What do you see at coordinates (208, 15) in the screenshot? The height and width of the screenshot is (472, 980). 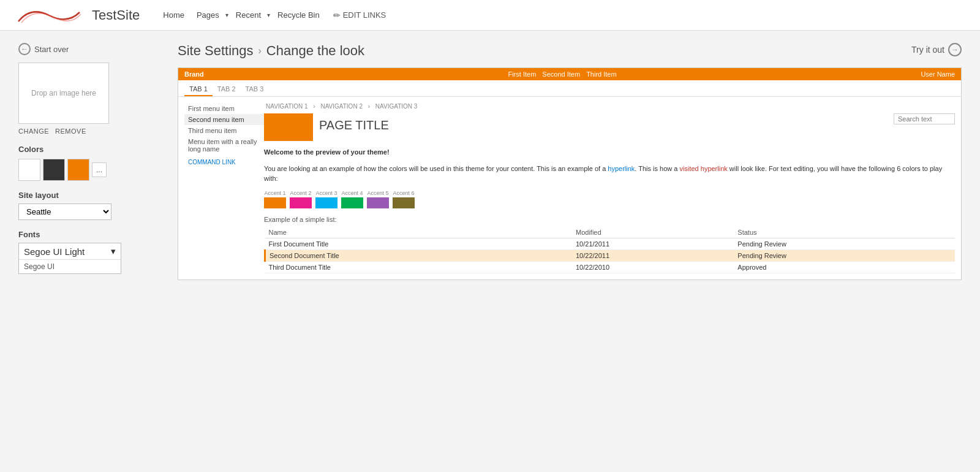 I see `nav-pages: Pages` at bounding box center [208, 15].